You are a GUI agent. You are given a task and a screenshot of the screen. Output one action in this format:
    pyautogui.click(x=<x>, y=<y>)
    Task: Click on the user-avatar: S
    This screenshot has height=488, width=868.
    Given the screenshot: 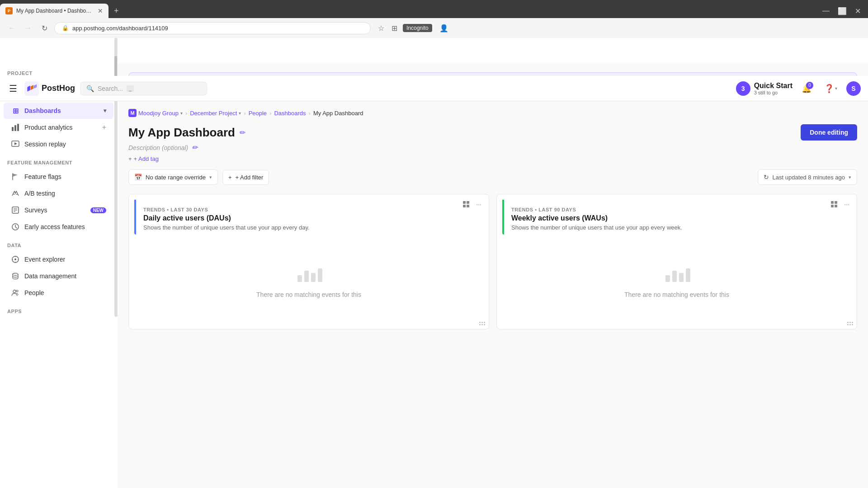 What is the action you would take?
    pyautogui.click(x=854, y=89)
    